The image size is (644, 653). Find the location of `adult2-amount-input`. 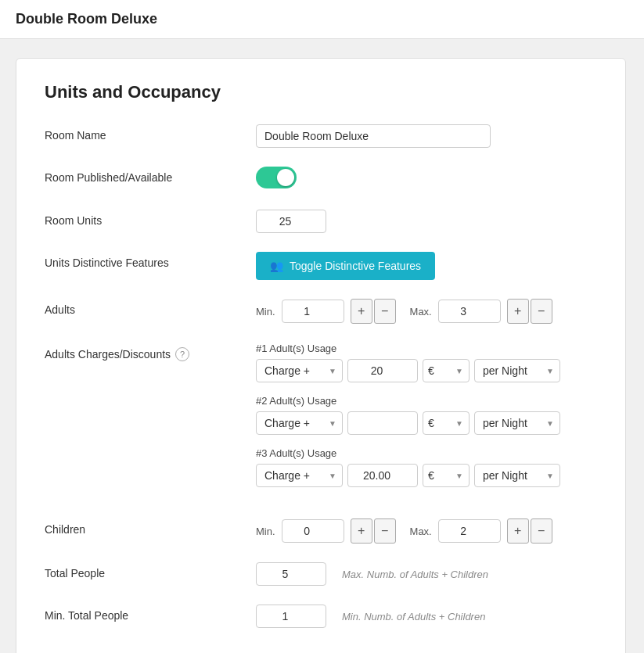

adult2-amount-input is located at coordinates (383, 423).